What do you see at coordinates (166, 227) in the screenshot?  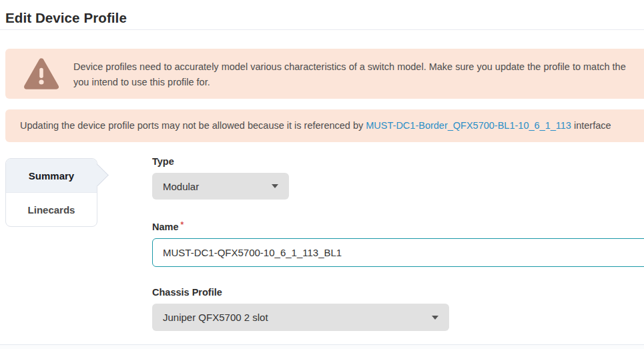 I see `name-label-text: Name` at bounding box center [166, 227].